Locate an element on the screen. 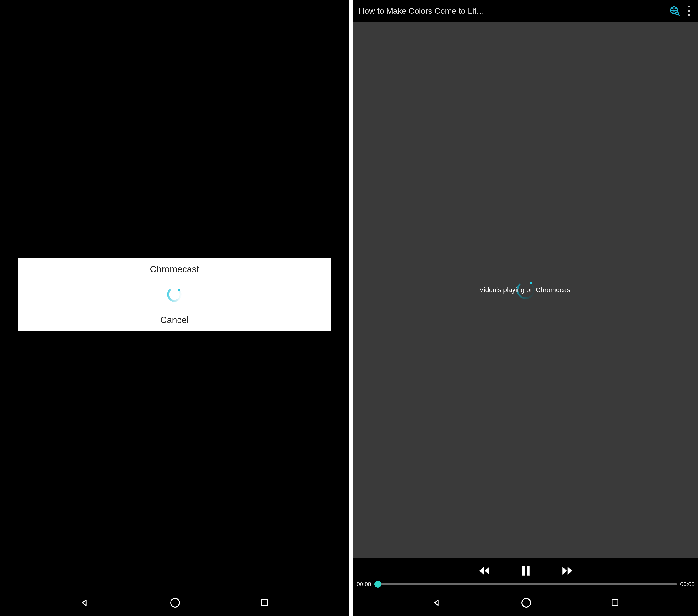 The image size is (698, 616). cancel-button: Cancel is located at coordinates (174, 320).